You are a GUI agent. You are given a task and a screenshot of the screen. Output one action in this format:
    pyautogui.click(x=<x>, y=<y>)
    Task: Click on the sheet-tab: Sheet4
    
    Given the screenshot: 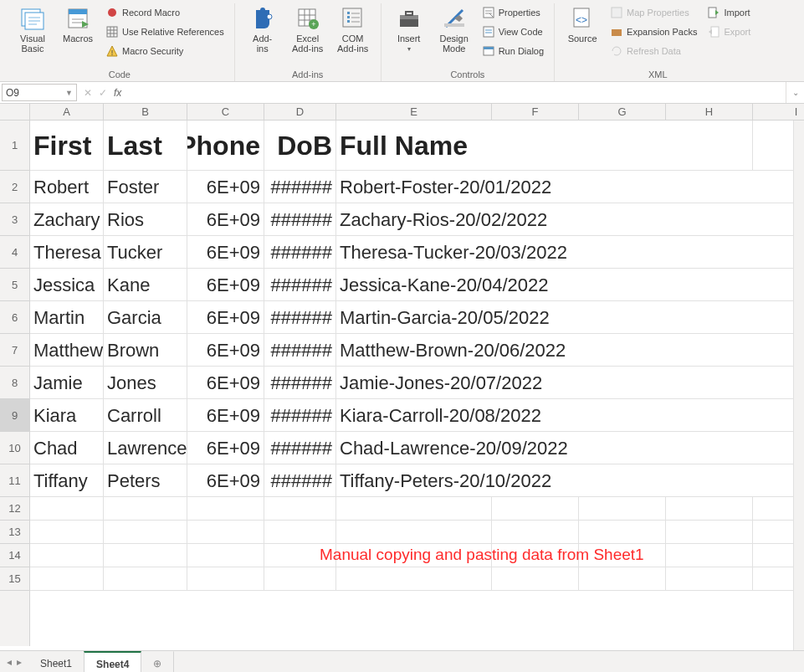 What is the action you would take?
    pyautogui.click(x=112, y=661)
    